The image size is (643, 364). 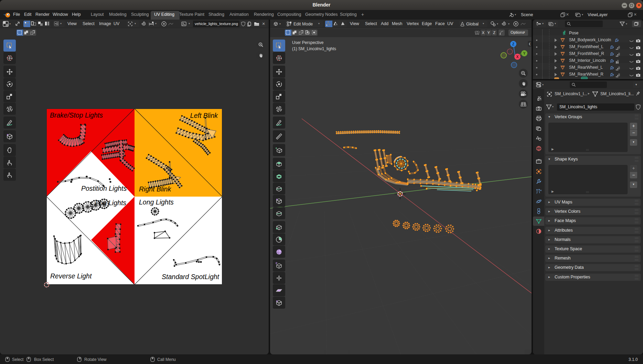 What do you see at coordinates (204, 115) in the screenshot?
I see `svg-text: Left Blink` at bounding box center [204, 115].